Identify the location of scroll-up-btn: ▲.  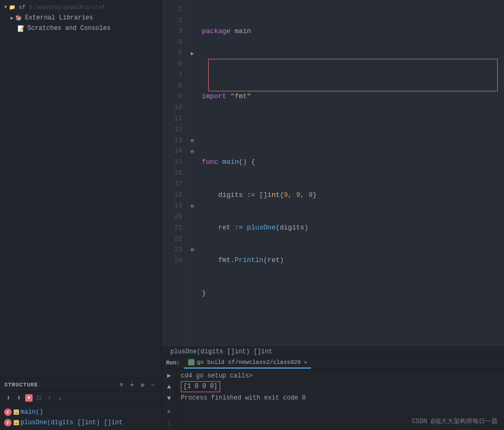
(169, 387).